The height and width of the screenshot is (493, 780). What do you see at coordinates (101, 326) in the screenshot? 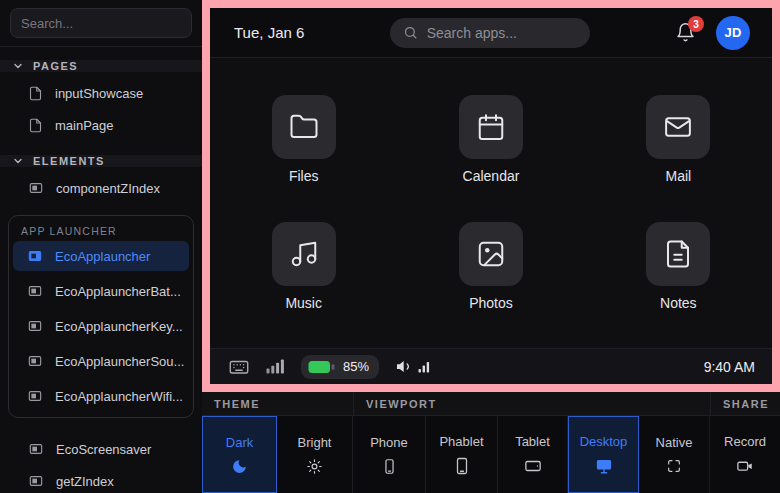
I see `sidebar-item-ecoapplauncherkey: EcoApplauncherKey...` at bounding box center [101, 326].